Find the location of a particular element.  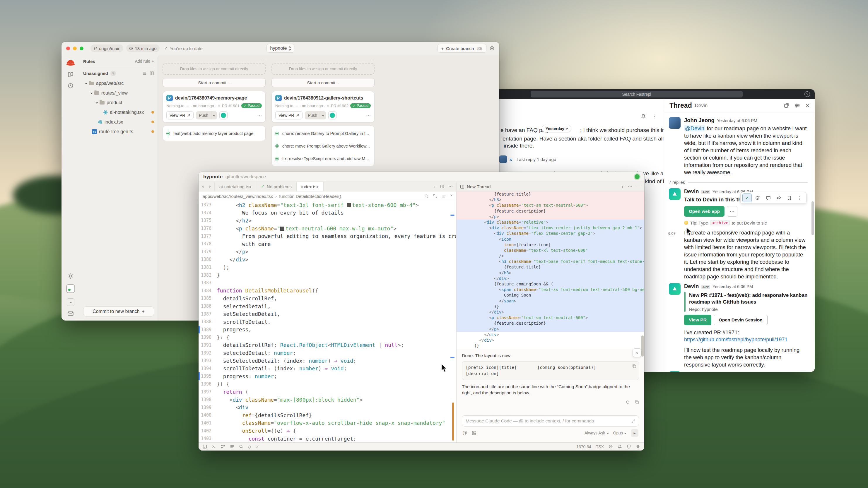

search-input: Search Fastrepl is located at coordinates (637, 94).